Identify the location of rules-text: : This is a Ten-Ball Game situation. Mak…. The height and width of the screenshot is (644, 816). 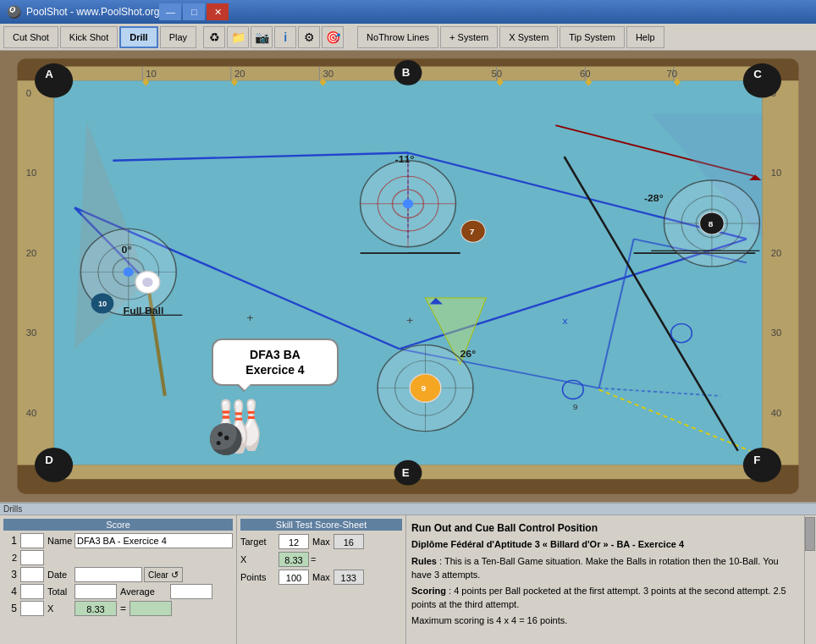
(595, 569).